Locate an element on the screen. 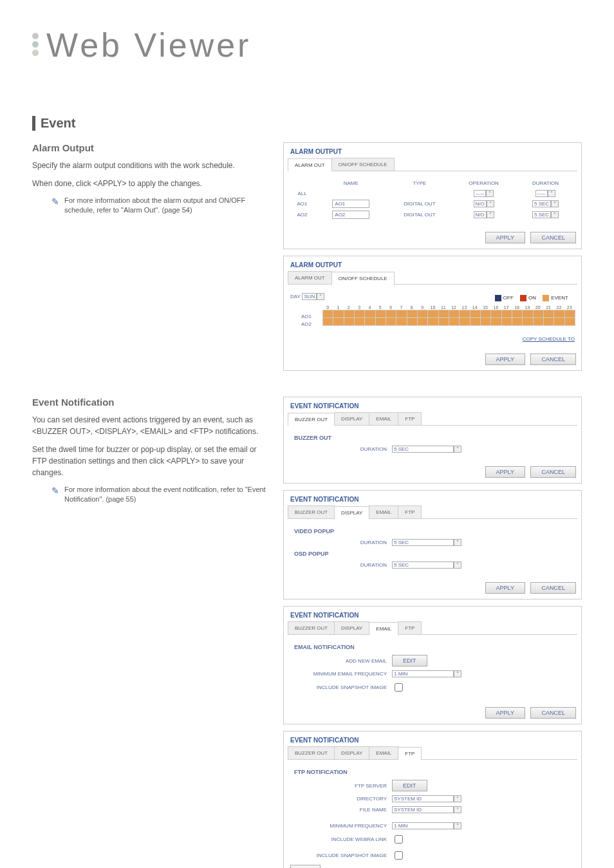 The height and width of the screenshot is (868, 614). row-ao1: AO1 is located at coordinates (306, 317).